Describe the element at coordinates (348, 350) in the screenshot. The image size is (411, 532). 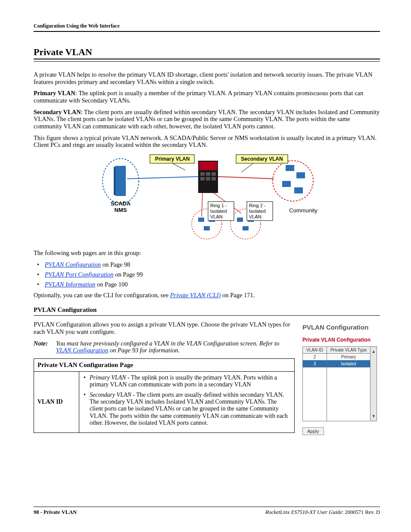
I see `pvlan-col-type: Private VLAN Type` at that location.